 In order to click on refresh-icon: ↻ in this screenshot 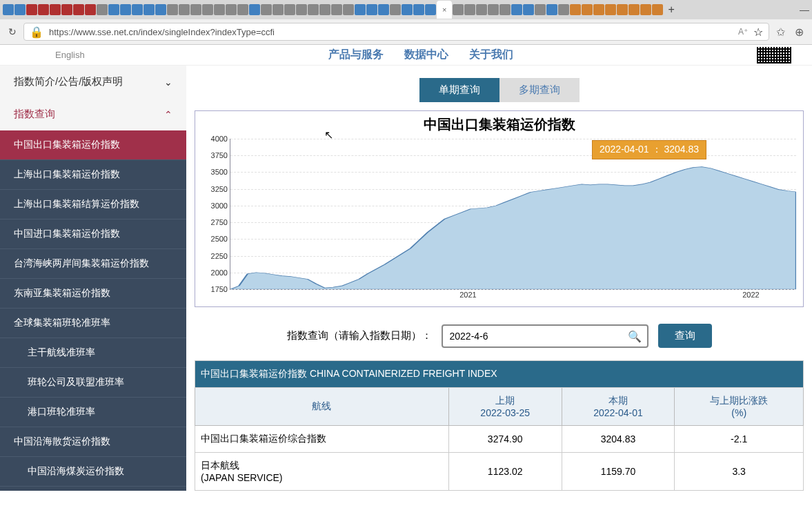, I will do `click(12, 32)`.